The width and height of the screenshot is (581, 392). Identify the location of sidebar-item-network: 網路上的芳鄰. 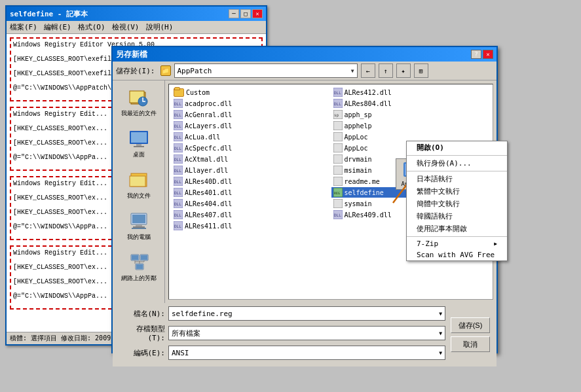
(139, 267).